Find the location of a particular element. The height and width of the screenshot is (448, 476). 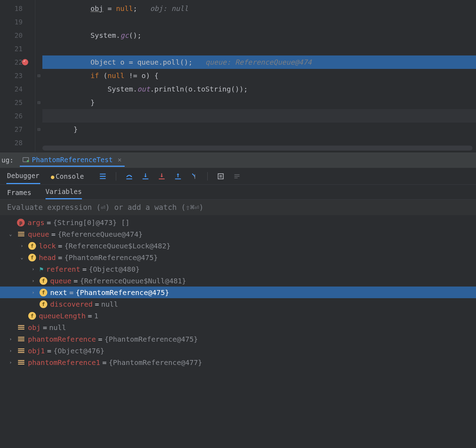

variable-row: ›obj1 = {Object@476} is located at coordinates (238, 350).